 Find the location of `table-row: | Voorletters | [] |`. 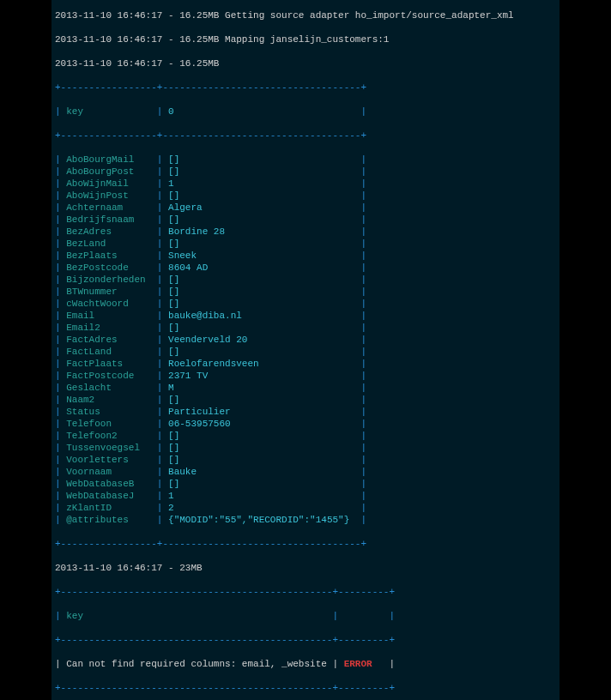

table-row: | Voorletters | [] | is located at coordinates (306, 460).